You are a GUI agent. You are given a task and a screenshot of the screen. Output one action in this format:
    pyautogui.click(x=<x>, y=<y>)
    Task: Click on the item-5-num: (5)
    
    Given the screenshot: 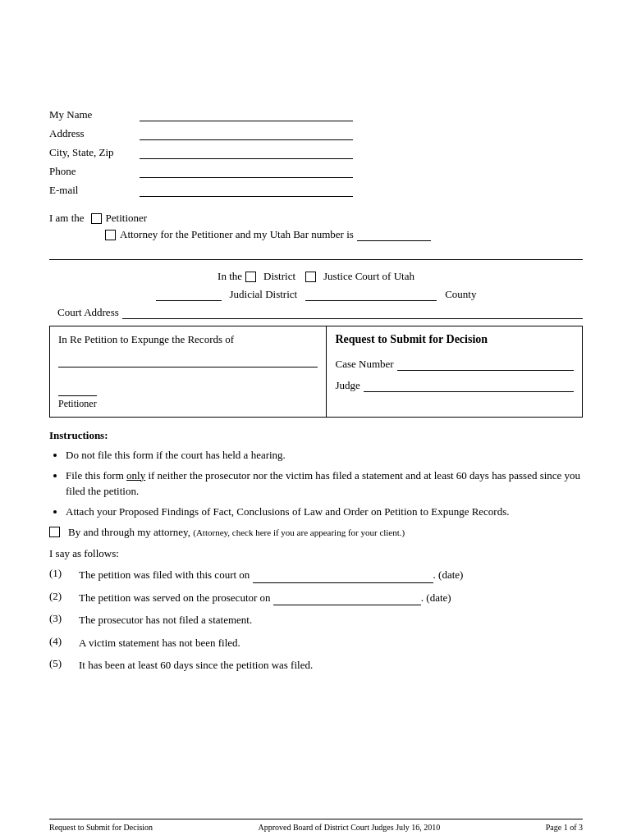 What is the action you would take?
    pyautogui.click(x=64, y=665)
    